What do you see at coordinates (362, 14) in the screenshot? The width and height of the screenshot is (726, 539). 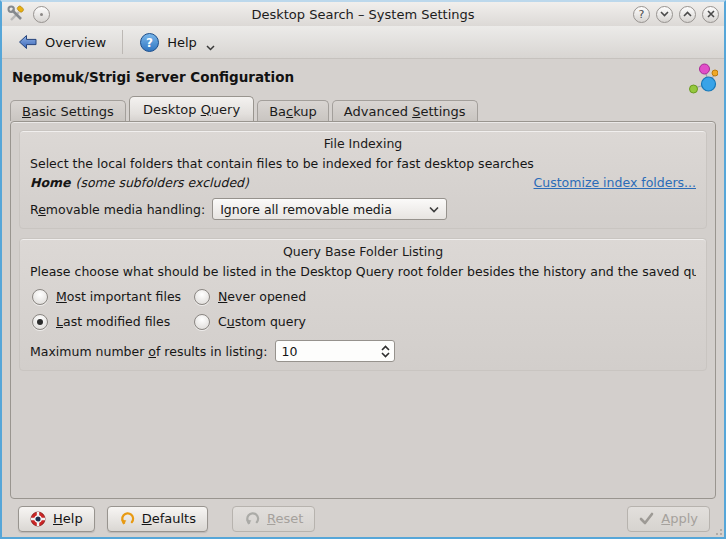 I see `window-title: Desktop Search – System Settings` at bounding box center [362, 14].